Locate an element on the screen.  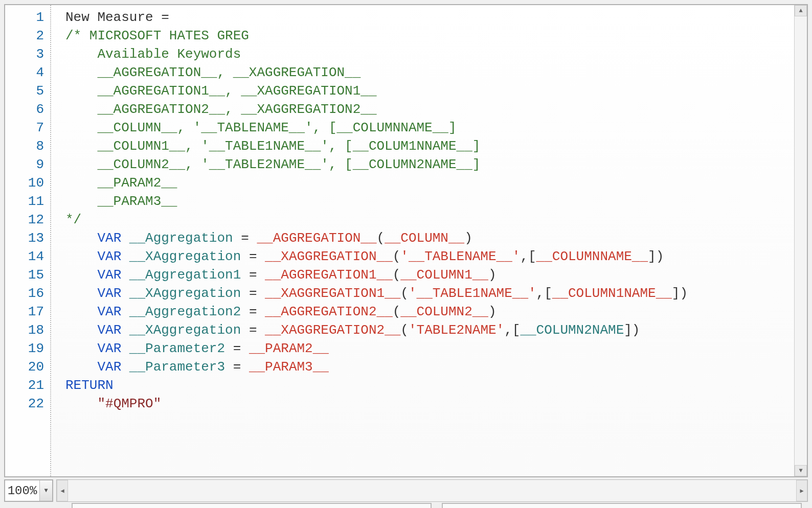
token-plain: New Measure = is located at coordinates (118, 17).